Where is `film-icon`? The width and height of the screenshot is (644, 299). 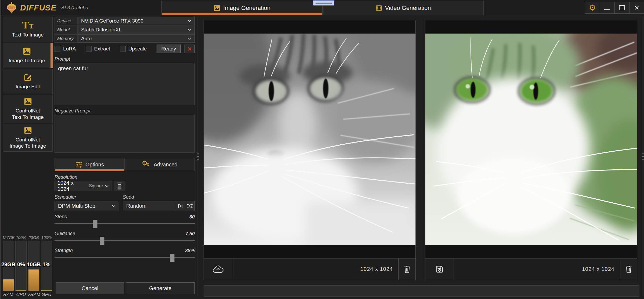 film-icon is located at coordinates (379, 8).